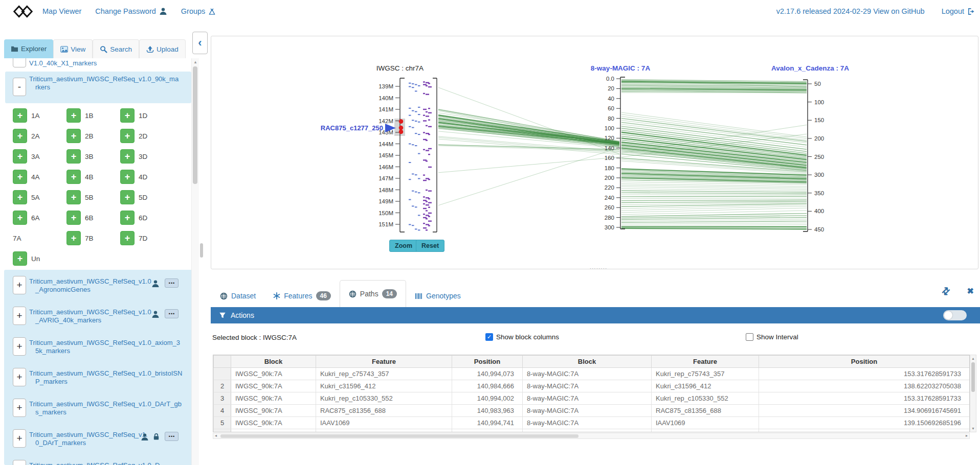 The image size is (980, 465). Describe the element at coordinates (595, 315) in the screenshot. I see `actions-bar: Actions` at that location.